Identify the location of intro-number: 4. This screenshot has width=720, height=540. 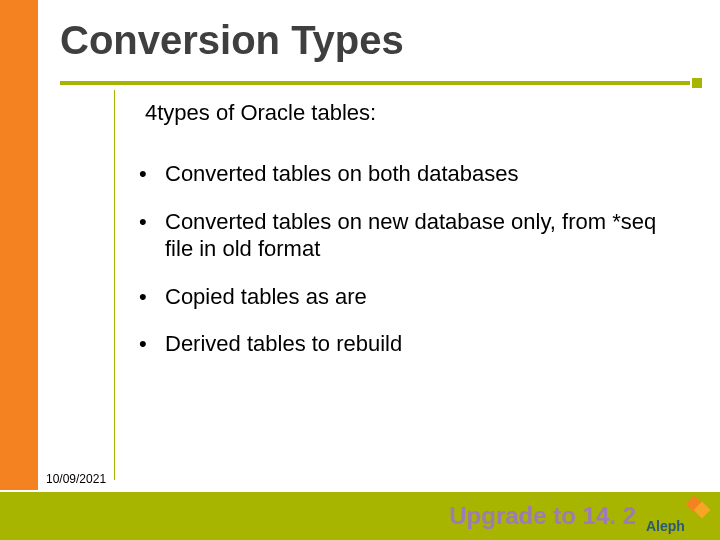
(151, 112).